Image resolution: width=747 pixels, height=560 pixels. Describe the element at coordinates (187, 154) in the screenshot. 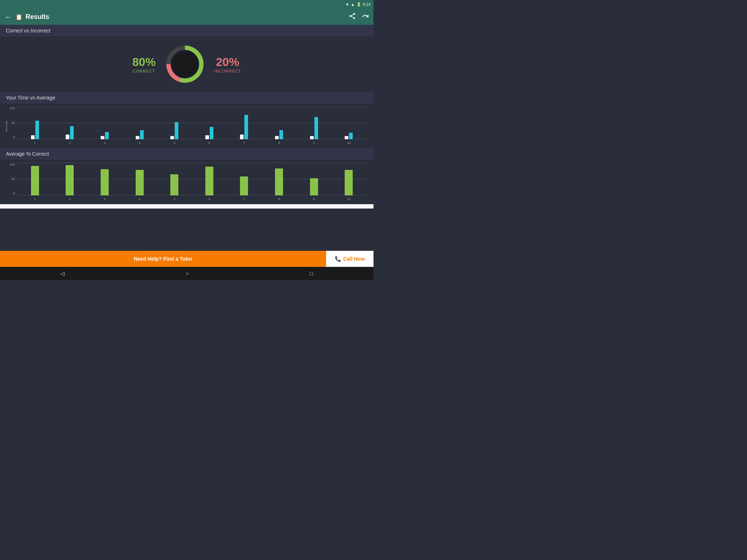

I see `avg-correct-header: Average % Correct` at that location.